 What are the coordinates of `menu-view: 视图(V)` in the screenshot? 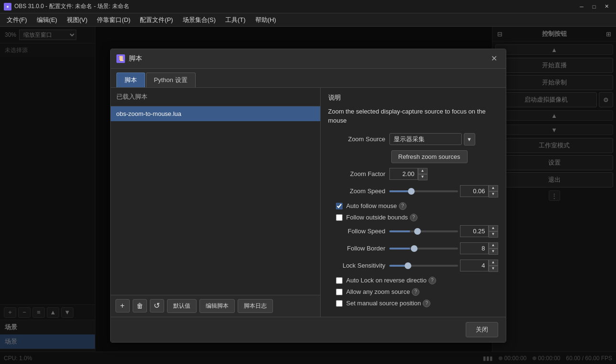 It's located at (77, 20).